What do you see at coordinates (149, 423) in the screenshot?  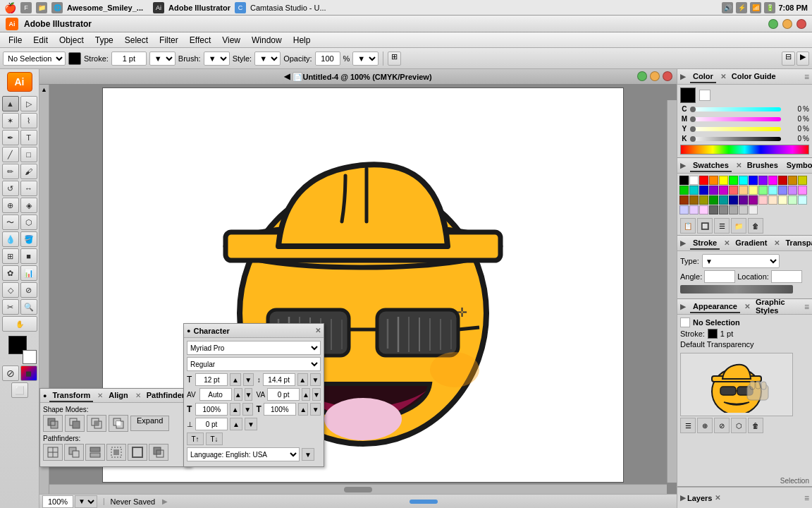 I see `expand-btn: Expand` at bounding box center [149, 423].